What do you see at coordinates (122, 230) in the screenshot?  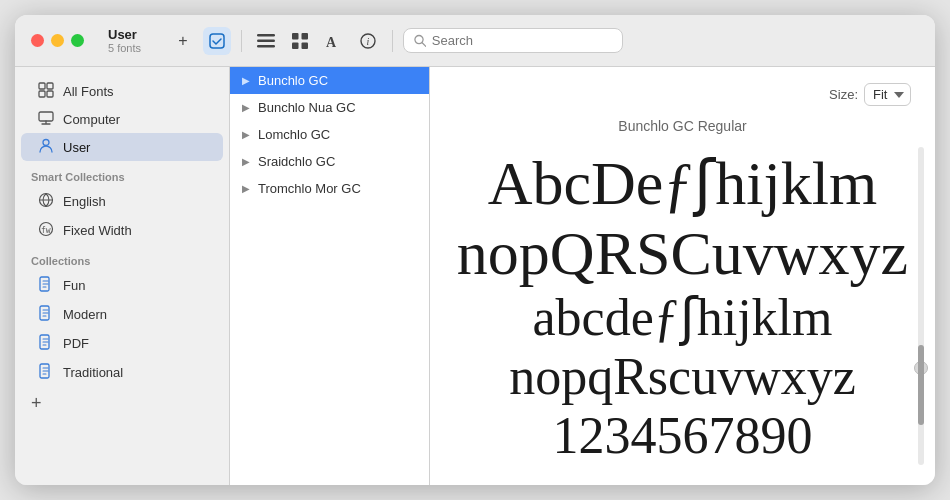 I see `sidebar-item-fixed-width: fw Fixed Width` at bounding box center [122, 230].